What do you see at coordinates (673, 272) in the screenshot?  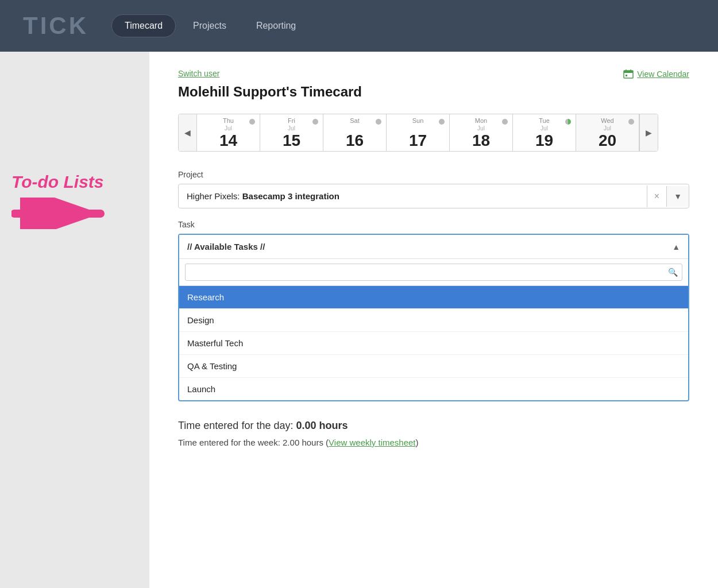 I see `search-icon: 🔍` at bounding box center [673, 272].